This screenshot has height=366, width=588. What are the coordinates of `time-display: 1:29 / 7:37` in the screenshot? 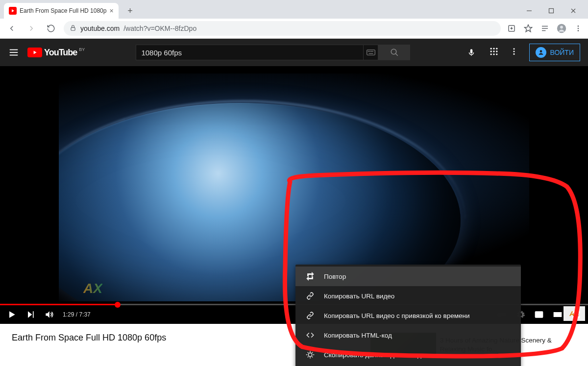 It's located at (76, 315).